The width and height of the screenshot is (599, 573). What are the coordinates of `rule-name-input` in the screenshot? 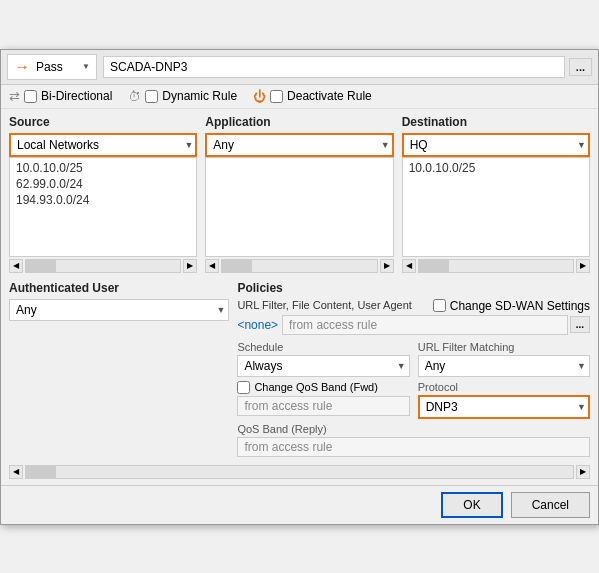 It's located at (334, 67).